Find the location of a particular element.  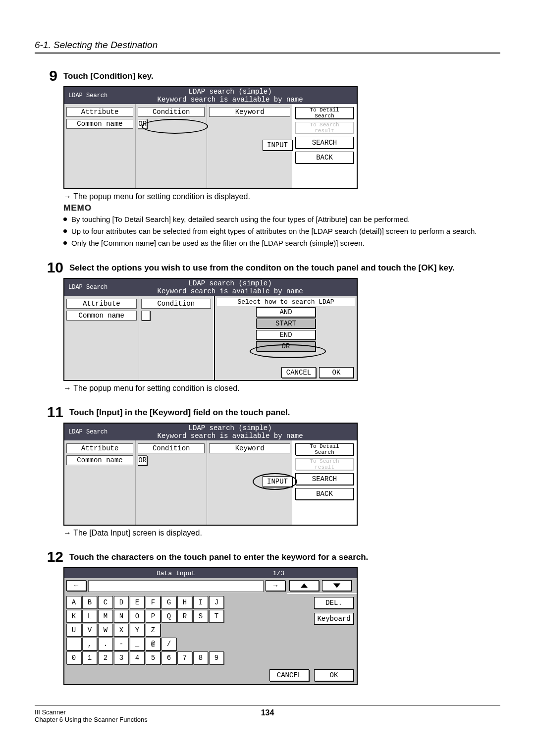

keyboard-key: 6 is located at coordinates (169, 658).